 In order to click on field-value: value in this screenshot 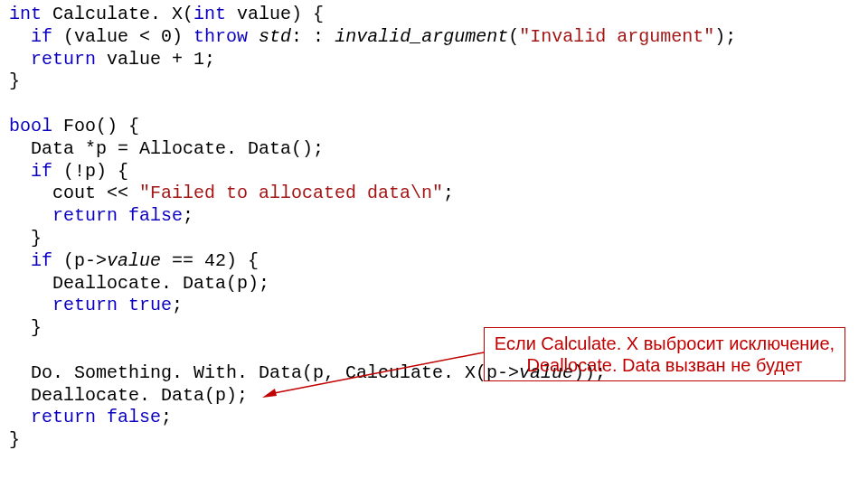, I will do `click(134, 260)`.